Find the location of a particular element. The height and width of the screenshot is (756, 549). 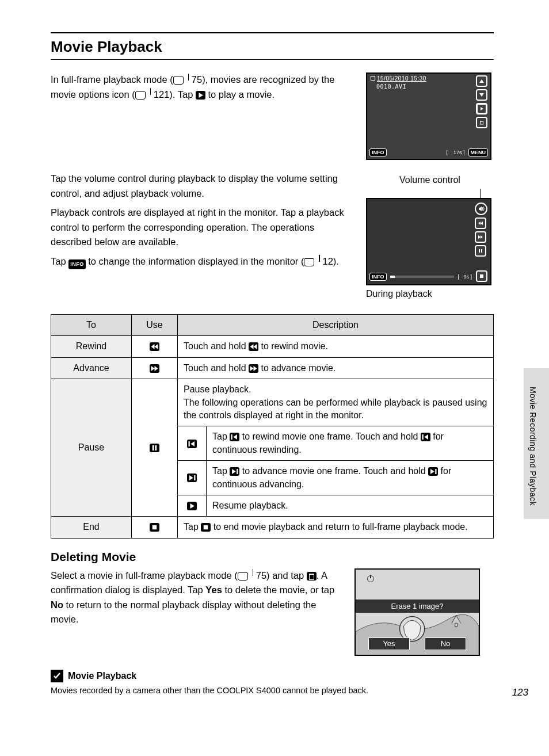

up-button is located at coordinates (482, 81).